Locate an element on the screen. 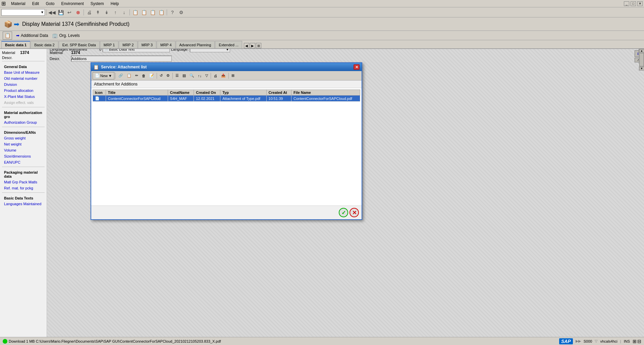  sidebar-item-ean: EAN/UPC is located at coordinates (23, 162).